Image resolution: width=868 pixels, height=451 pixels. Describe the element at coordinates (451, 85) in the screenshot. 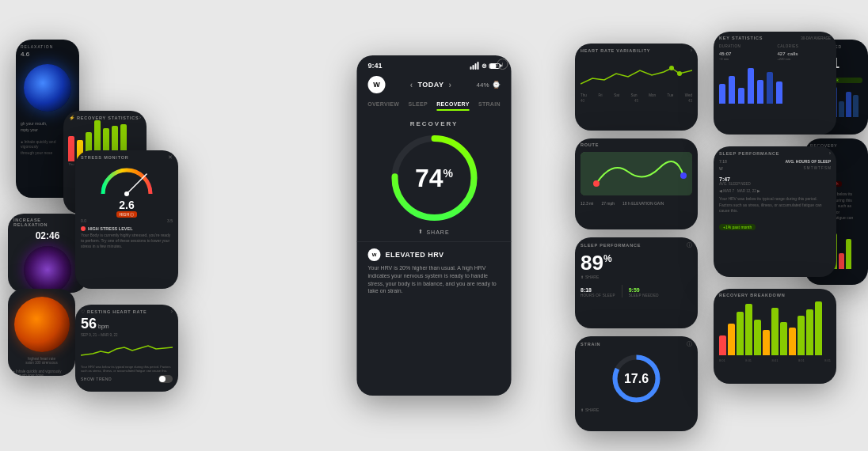

I see `next-arrow: ›` at that location.